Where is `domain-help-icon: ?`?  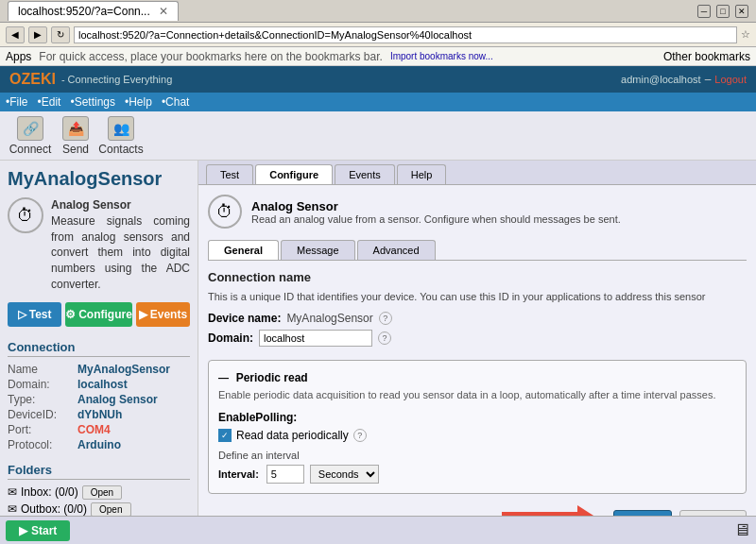
domain-help-icon: ? is located at coordinates (385, 338).